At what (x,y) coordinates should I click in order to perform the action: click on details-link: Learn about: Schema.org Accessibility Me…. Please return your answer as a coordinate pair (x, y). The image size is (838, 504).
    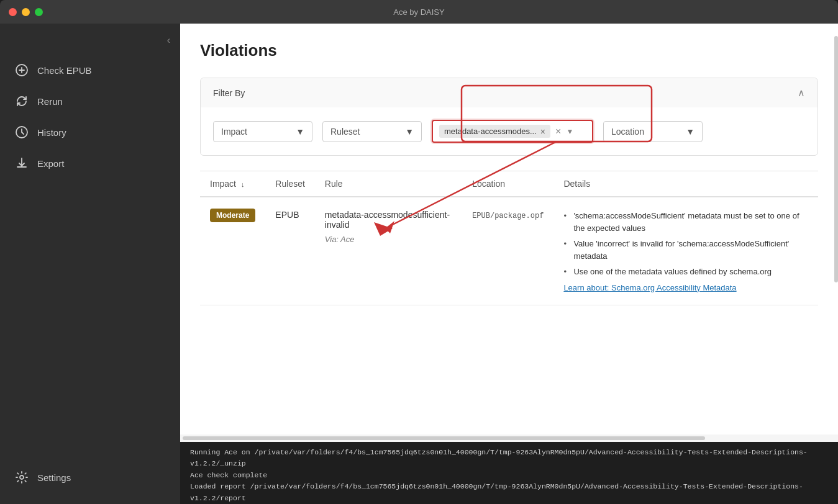
    Looking at the image, I should click on (686, 288).